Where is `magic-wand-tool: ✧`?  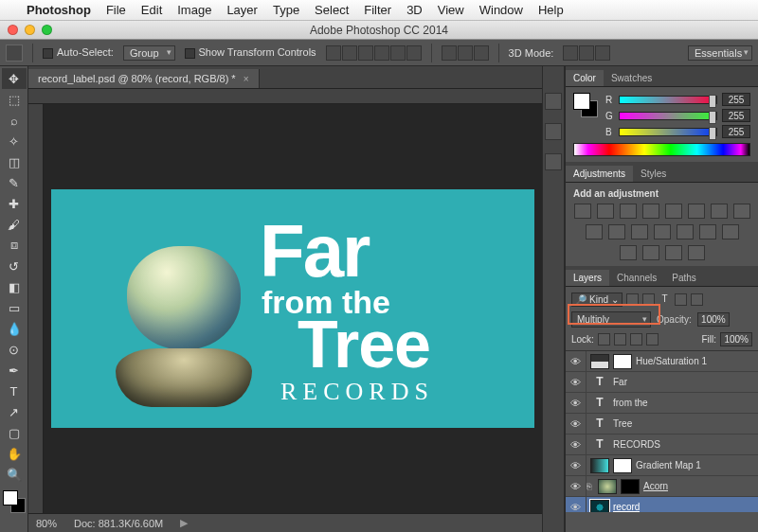 magic-wand-tool: ✧ is located at coordinates (14, 141).